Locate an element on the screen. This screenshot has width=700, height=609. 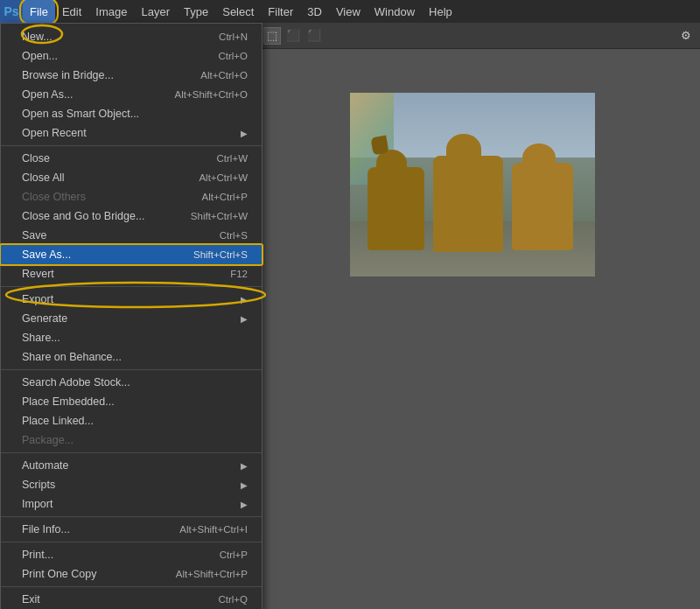
menu-item-share-label: Share... is located at coordinates (135, 338).